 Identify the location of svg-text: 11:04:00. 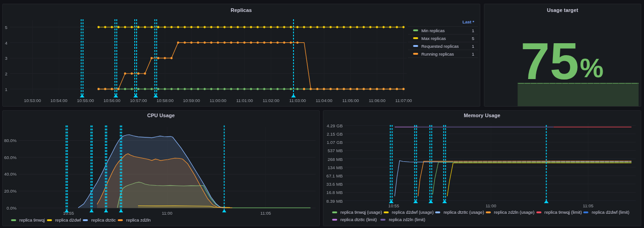
(324, 100).